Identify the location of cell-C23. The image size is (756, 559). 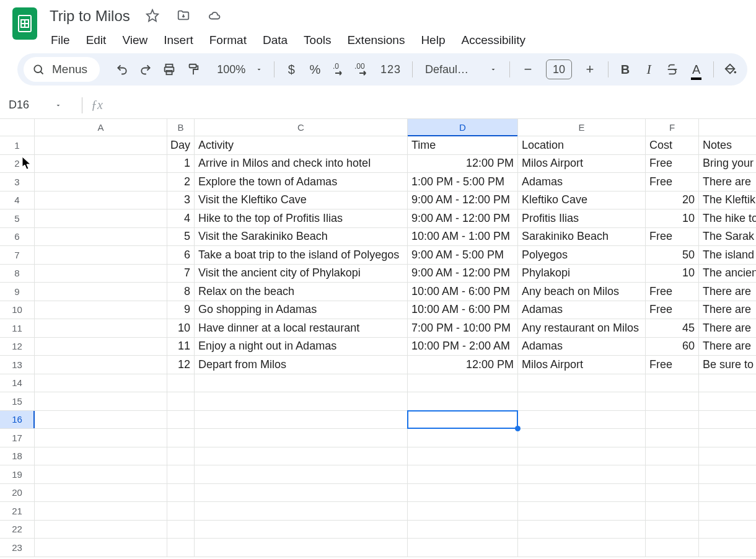
(301, 548).